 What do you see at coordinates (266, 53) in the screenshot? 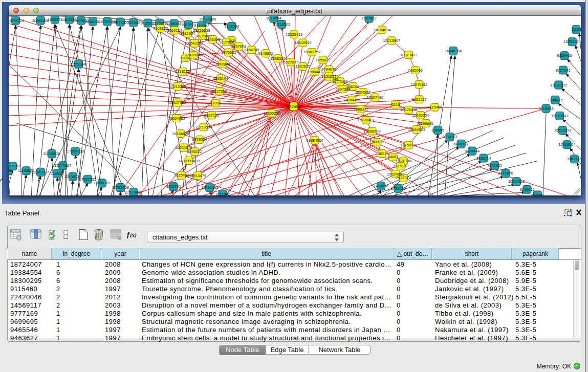
I see `svg-text: 9146821` at bounding box center [266, 53].